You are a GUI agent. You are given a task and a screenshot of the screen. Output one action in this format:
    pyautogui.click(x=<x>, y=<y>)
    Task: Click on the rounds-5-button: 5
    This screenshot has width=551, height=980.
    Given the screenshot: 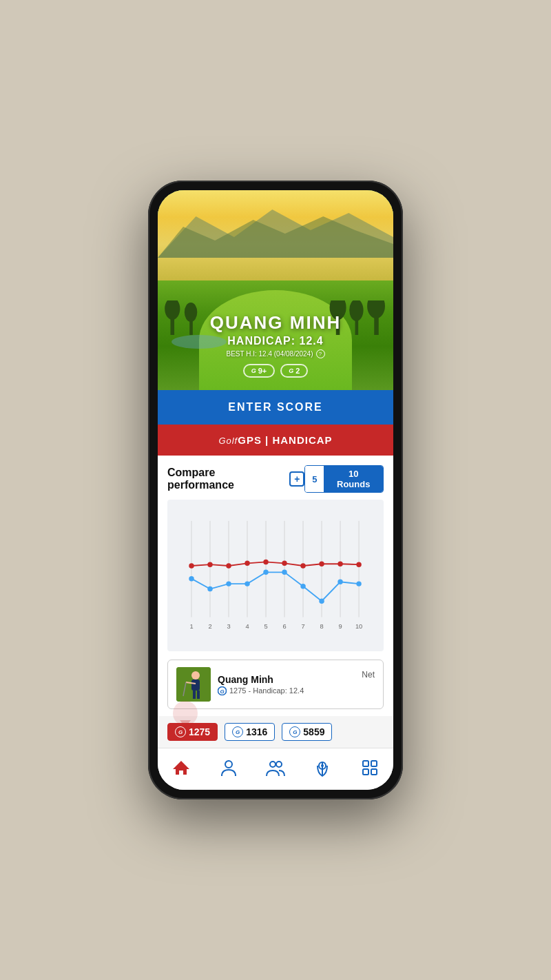 What is the action you would take?
    pyautogui.click(x=314, y=479)
    